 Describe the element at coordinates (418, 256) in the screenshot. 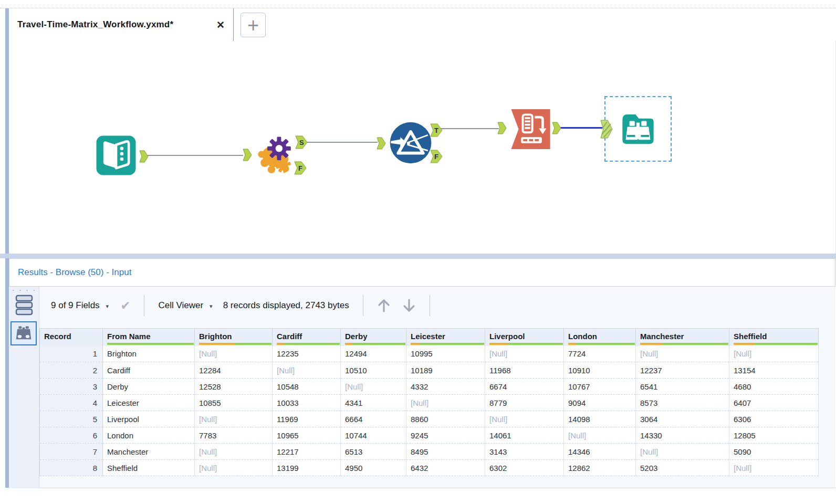

I see `panel-divider` at that location.